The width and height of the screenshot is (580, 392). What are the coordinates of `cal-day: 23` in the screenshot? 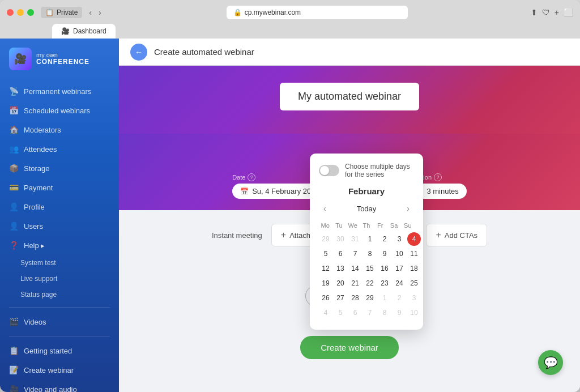 It's located at (385, 283).